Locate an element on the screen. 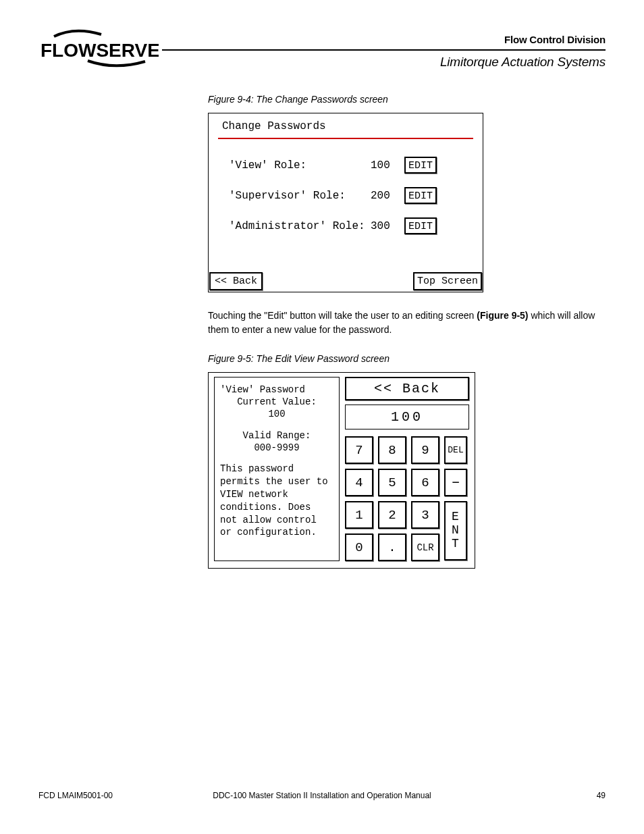  ent-letter-e: E is located at coordinates (456, 517).